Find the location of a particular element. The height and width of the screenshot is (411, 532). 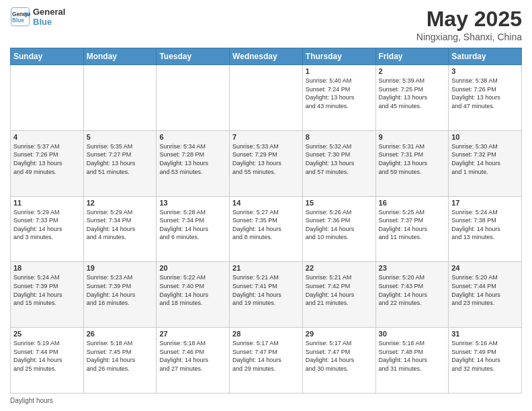

day-info: Sunrise: 5:21 AM Sunset: 7:41 PM Dayligh… is located at coordinates (266, 290).